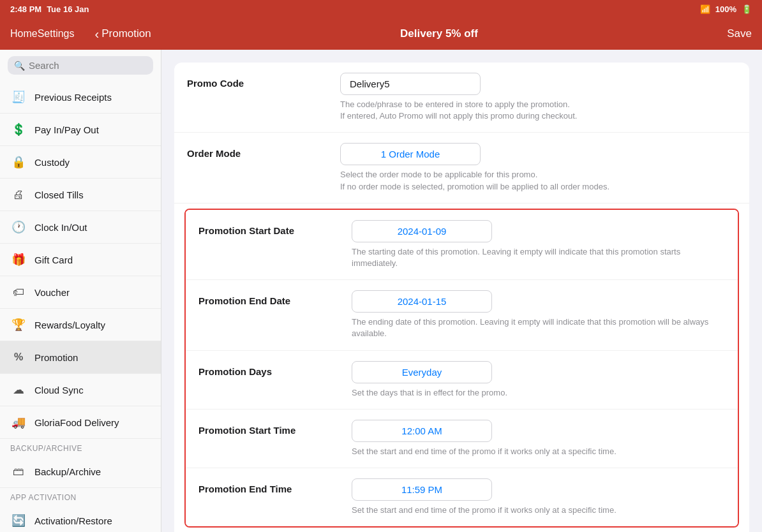 This screenshot has width=762, height=532. Describe the element at coordinates (462, 315) in the screenshot. I see `promotion-end-date-row: Promotion End Date 2024-01-15 The ending…` at that location.